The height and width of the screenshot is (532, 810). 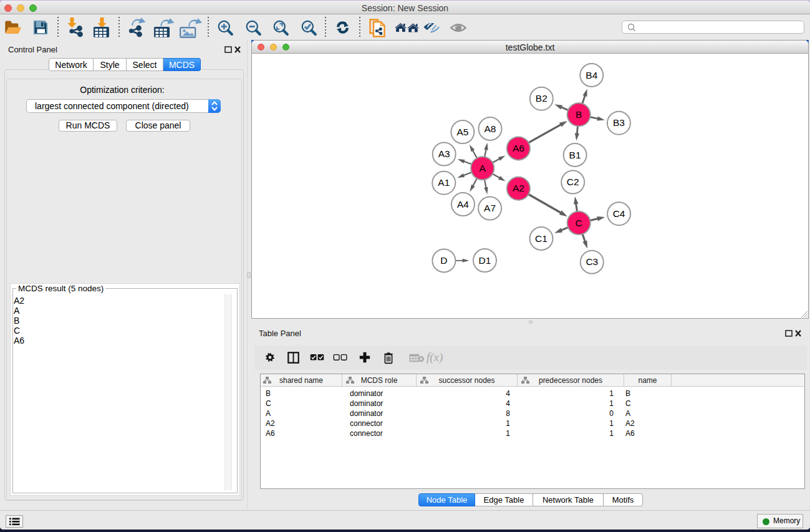 I want to click on svg-text: C1, so click(x=541, y=238).